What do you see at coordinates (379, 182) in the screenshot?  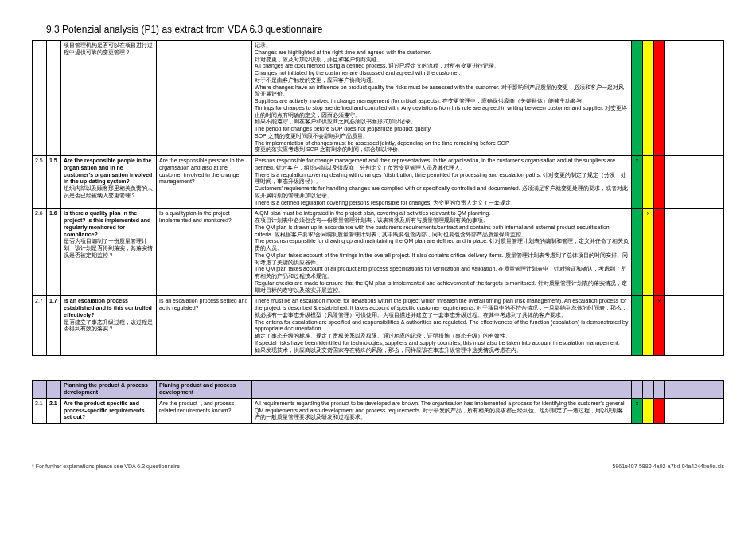 I see `table-row: 2.5 1.5 Are the responsible people in th…` at bounding box center [379, 182].